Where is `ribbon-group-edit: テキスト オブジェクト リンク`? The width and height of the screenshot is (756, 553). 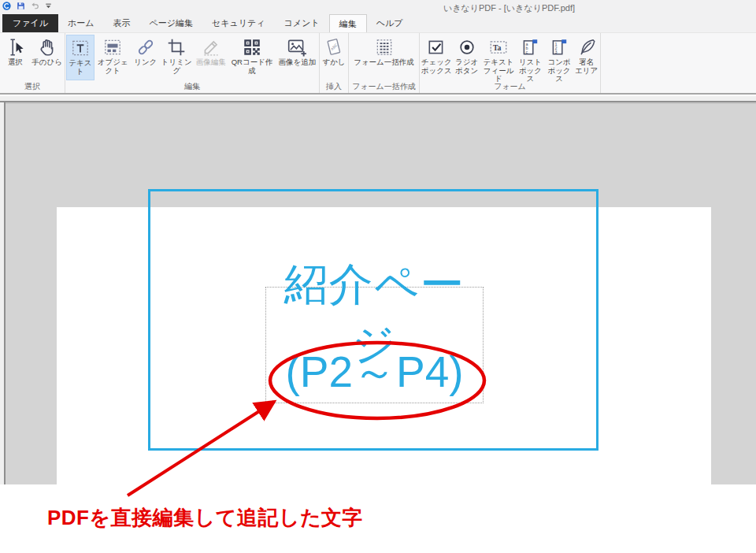 ribbon-group-edit: テキスト オブジェクト リンク is located at coordinates (192, 63).